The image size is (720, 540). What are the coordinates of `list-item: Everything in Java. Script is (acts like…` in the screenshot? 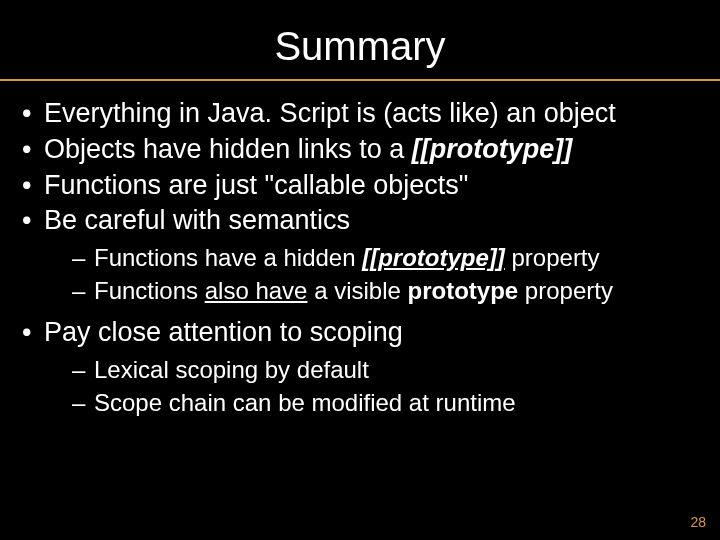 It's located at (360, 114).